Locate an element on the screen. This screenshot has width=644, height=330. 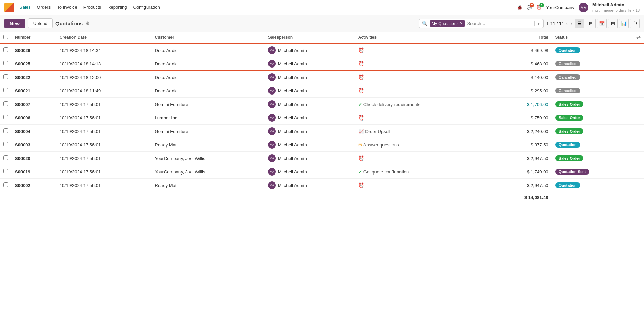
row-number: S00019 is located at coordinates (34, 172).